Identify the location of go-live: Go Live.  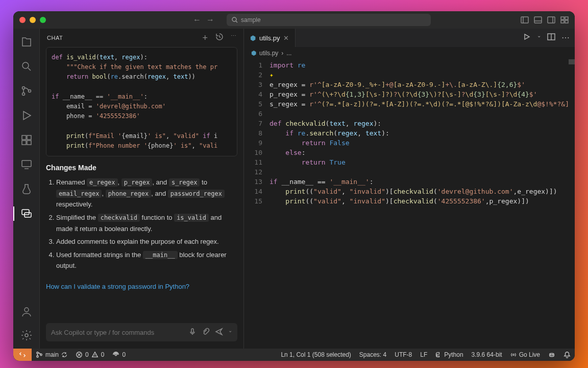
(525, 355).